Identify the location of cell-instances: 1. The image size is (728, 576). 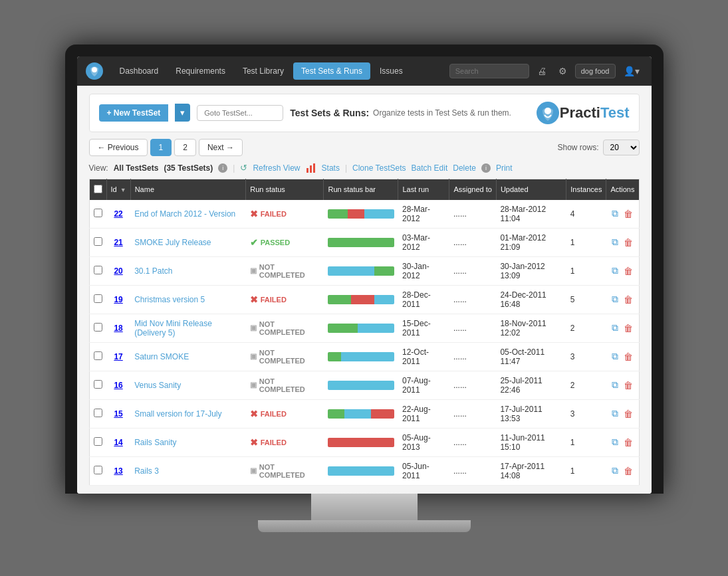
(586, 470).